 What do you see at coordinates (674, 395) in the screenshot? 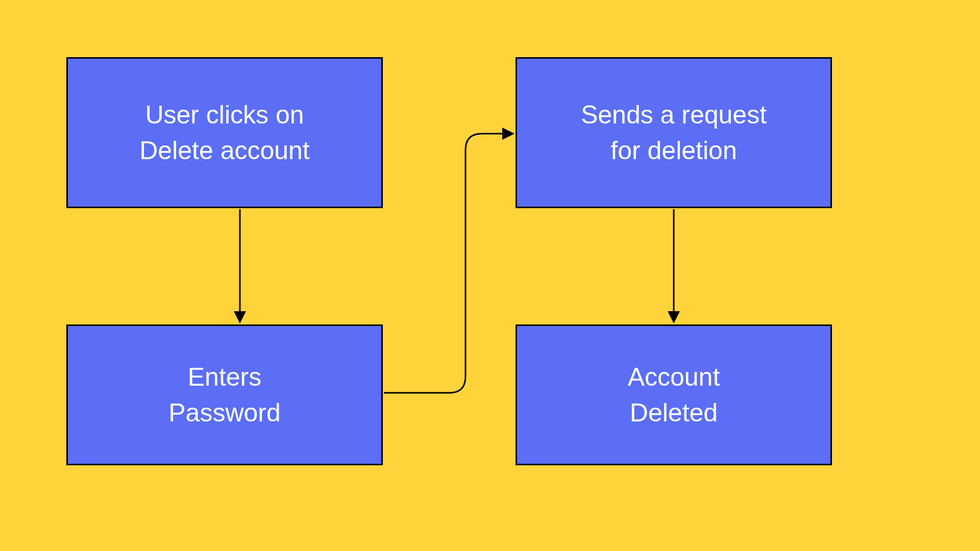
I see `flow-node-label: Account Deleted` at bounding box center [674, 395].